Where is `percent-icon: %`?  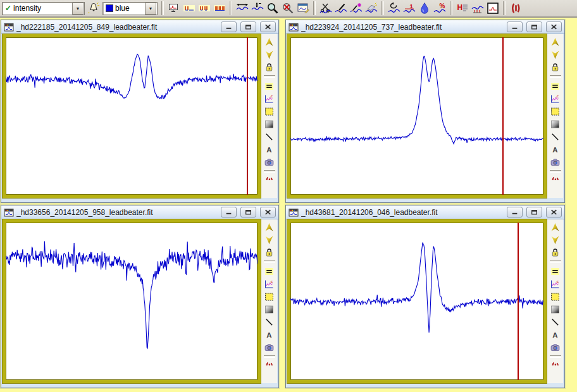 percent-icon: % is located at coordinates (440, 8).